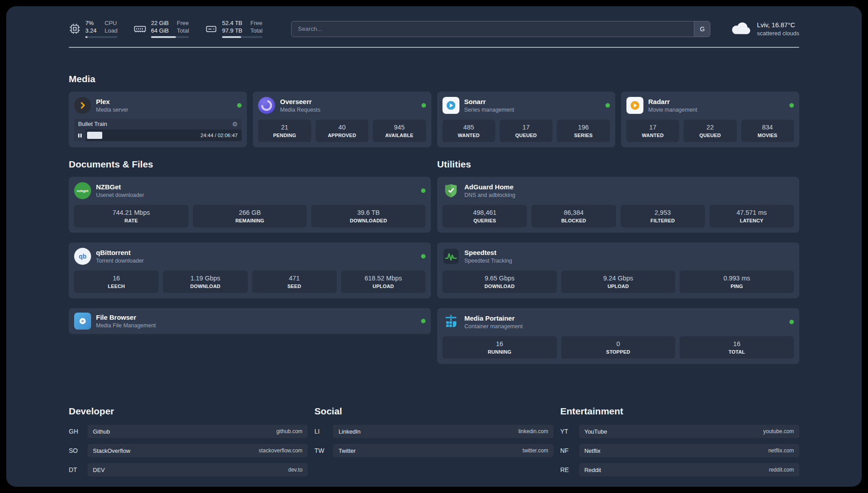 The image size is (868, 493). What do you see at coordinates (250, 205) in the screenshot?
I see `nzbget-card: nzbget NZBGet Usenet downloader 744.21 M…` at bounding box center [250, 205].